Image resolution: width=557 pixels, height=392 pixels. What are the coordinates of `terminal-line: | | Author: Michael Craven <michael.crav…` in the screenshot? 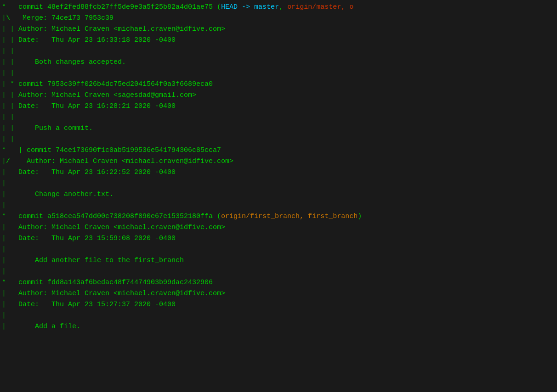 It's located at (278, 29).